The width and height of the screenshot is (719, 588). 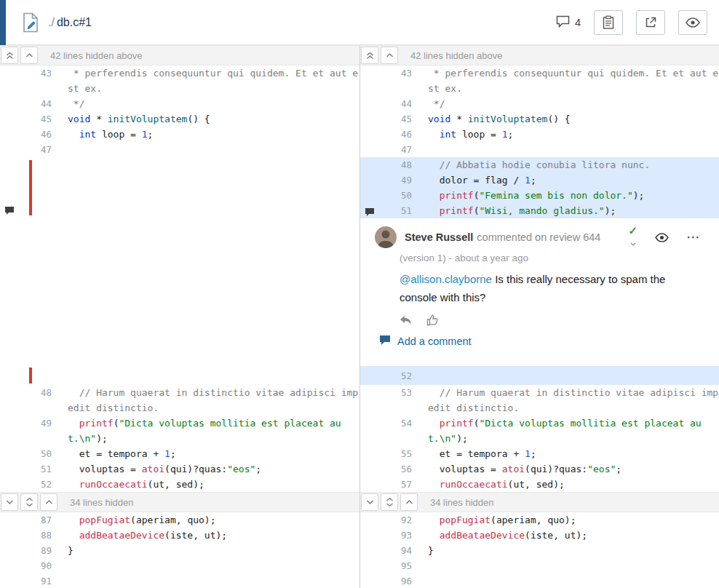 I want to click on line-number: 93, so click(x=392, y=536).